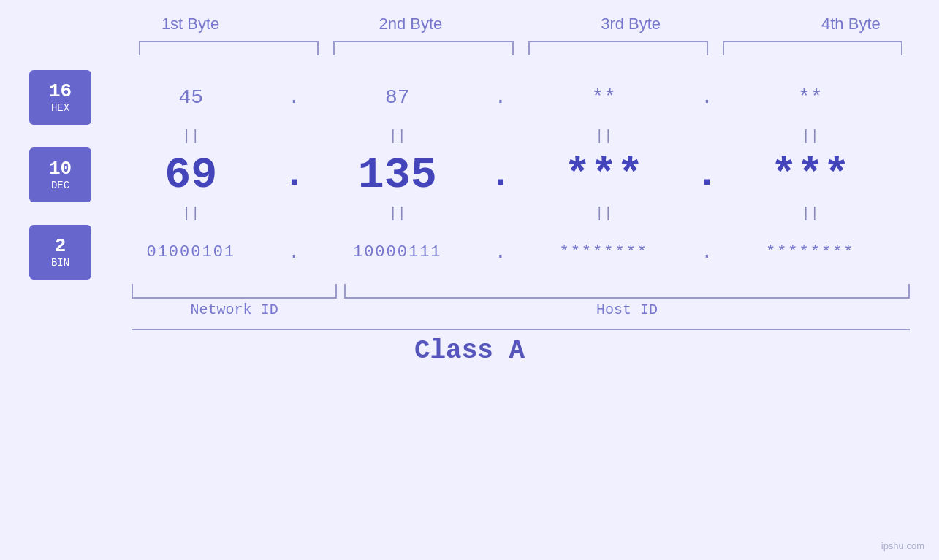 The image size is (939, 560). Describe the element at coordinates (60, 185) in the screenshot. I see `dec-badge-label: DEC` at that location.